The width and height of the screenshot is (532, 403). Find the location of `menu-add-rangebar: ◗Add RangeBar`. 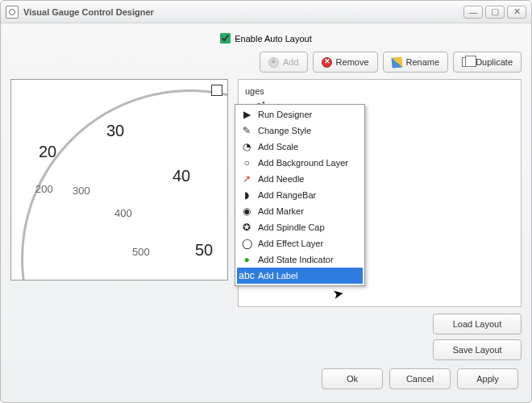

menu-add-rangebar: ◗Add RangeBar is located at coordinates (300, 195).